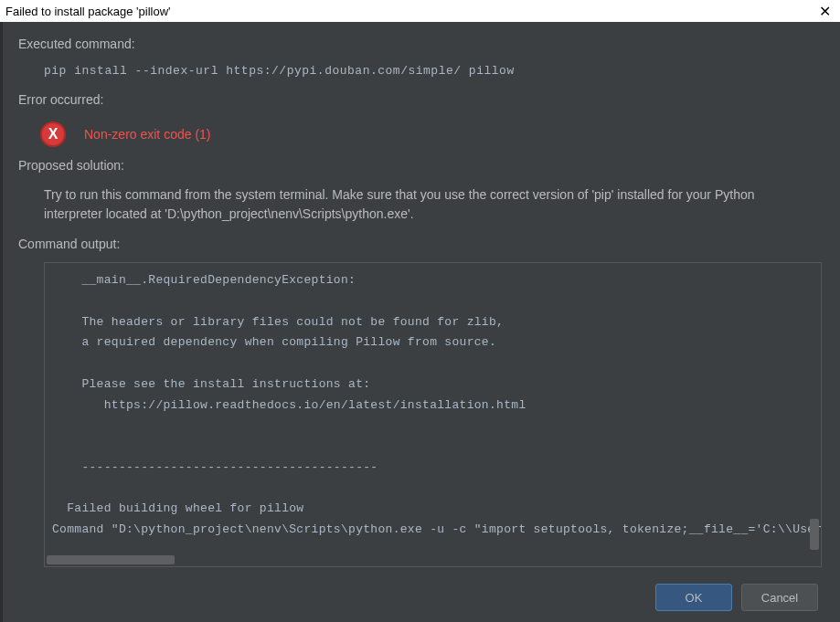  What do you see at coordinates (420, 100) in the screenshot?
I see `error-occurred-label: Error occurred:` at bounding box center [420, 100].